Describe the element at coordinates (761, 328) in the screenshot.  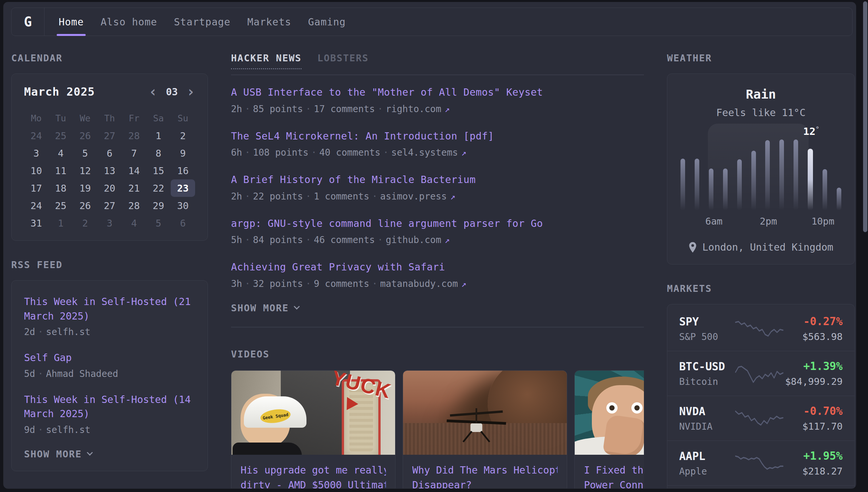
I see `market-row-spy: SPYS&P 500-0.27%$563.98` at that location.